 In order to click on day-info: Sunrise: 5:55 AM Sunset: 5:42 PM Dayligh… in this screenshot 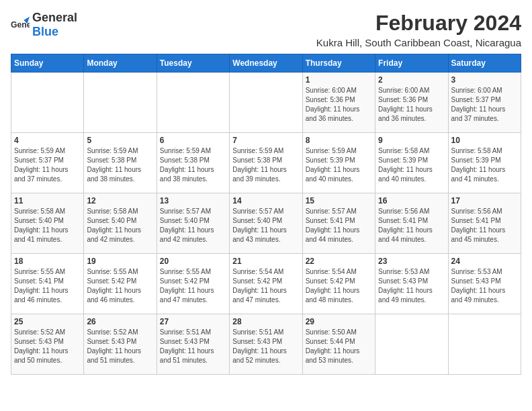, I will do `click(120, 286)`.